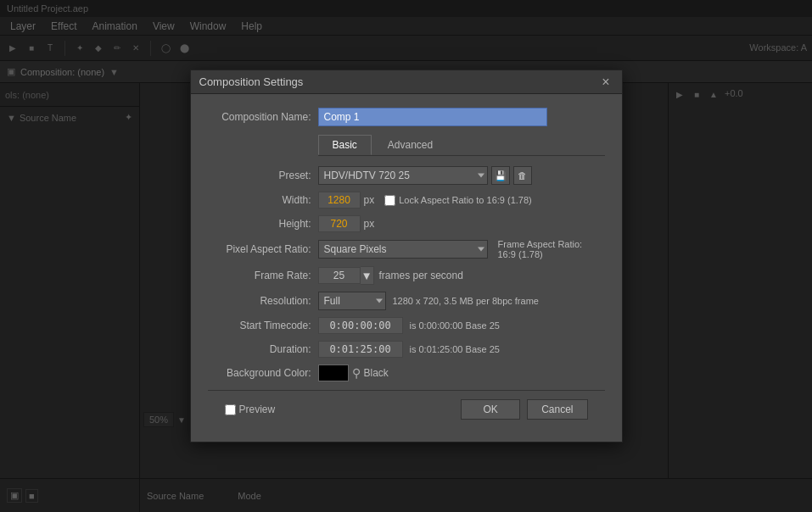 The width and height of the screenshot is (812, 512). I want to click on duration-input, so click(361, 349).